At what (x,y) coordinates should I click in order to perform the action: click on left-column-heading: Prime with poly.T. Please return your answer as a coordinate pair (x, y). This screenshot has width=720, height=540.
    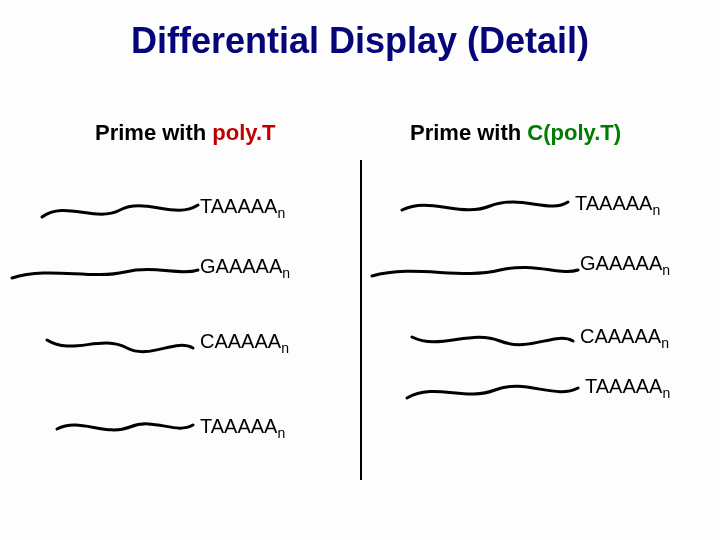
    Looking at the image, I should click on (186, 133).